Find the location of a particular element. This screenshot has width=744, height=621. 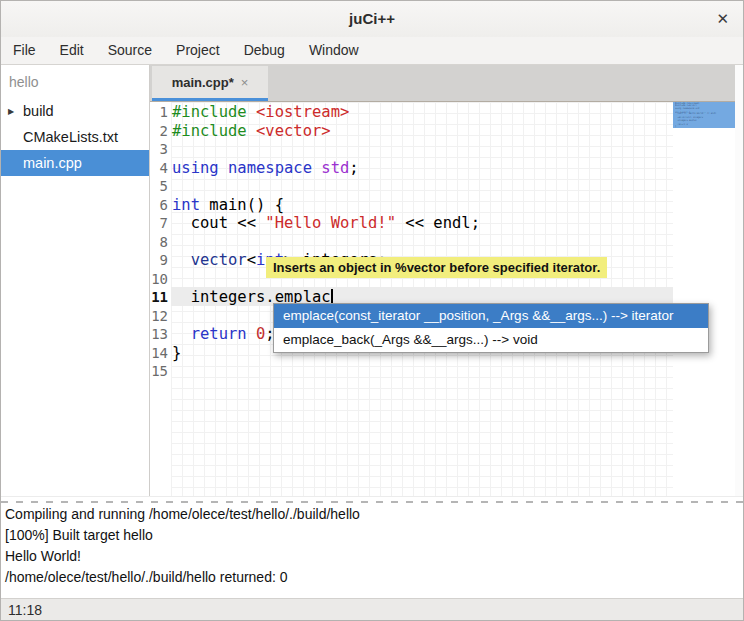

line-number-gutter: 123456789101112131415 is located at coordinates (160, 299).